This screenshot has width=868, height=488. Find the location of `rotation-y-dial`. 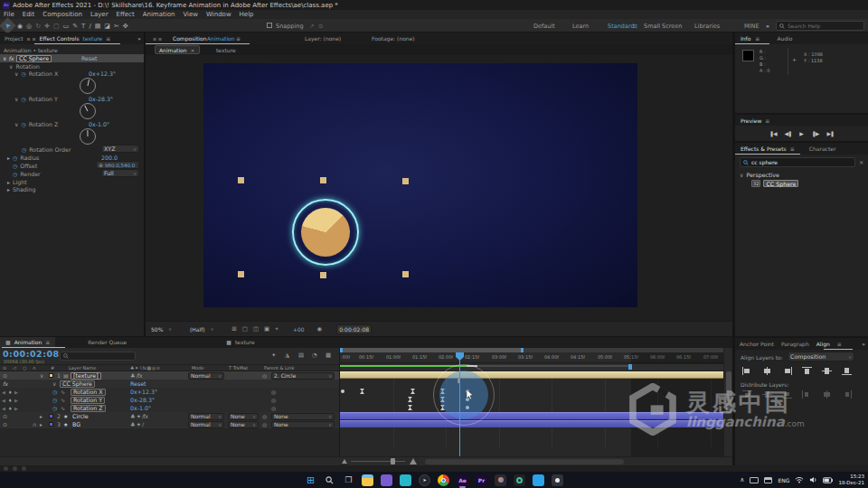

rotation-y-dial is located at coordinates (88, 111).